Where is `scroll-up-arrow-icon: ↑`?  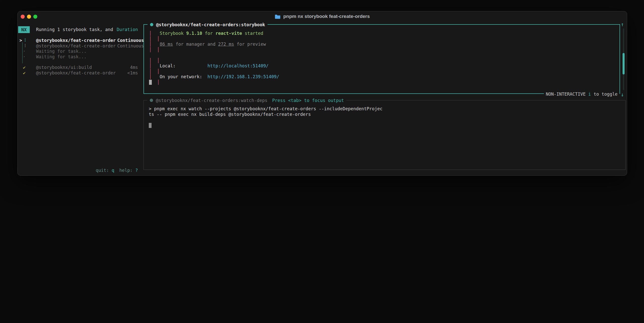
scroll-up-arrow-icon: ↑ is located at coordinates (622, 24).